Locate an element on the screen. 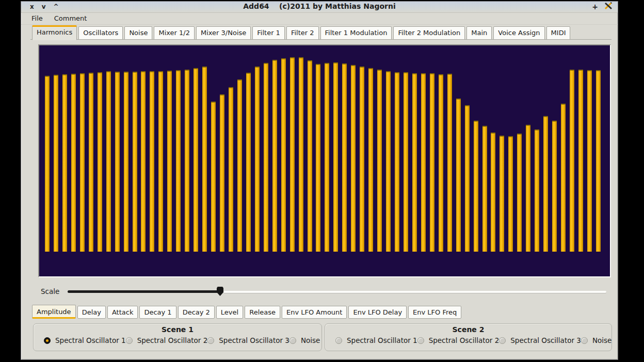 This screenshot has width=644, height=362. radio-option-scene-2-noise: Noise is located at coordinates (597, 340).